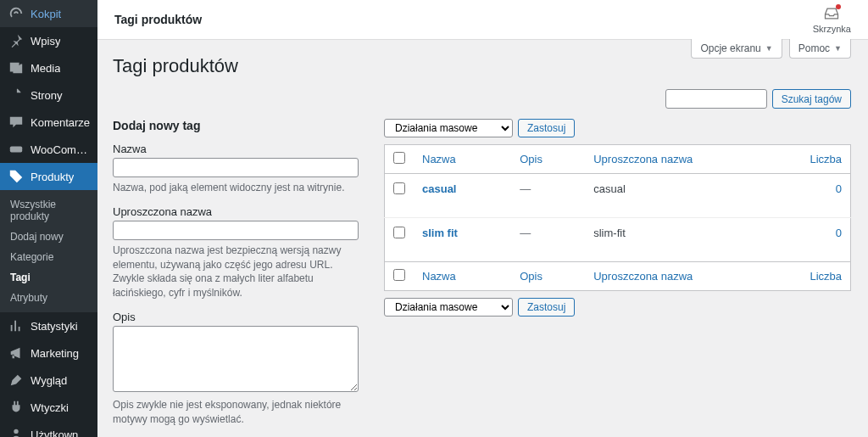 The width and height of the screenshot is (868, 437). What do you see at coordinates (236, 272) in the screenshot?
I see `tag-slug-desc: Uproszczona nazwa jest bezpieczną wersją…` at bounding box center [236, 272].